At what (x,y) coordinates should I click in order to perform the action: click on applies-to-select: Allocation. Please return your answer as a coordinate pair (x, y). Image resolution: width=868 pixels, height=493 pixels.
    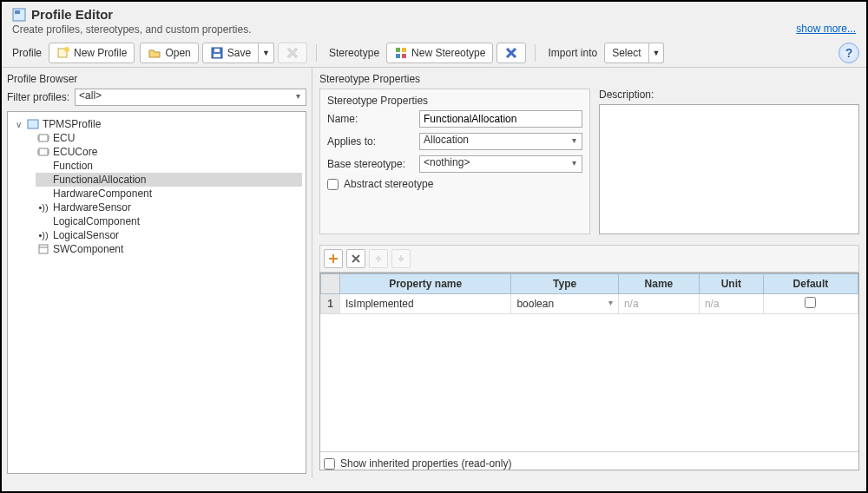
    Looking at the image, I should click on (501, 141).